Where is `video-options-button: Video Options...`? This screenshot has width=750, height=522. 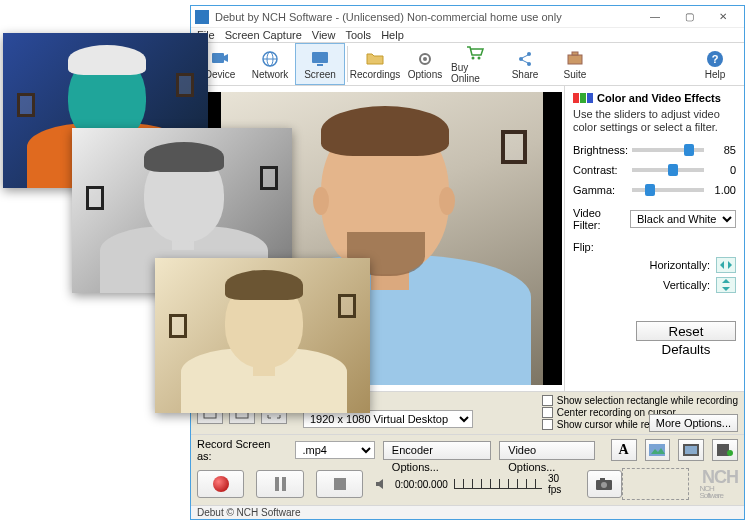 video-options-button: Video Options... is located at coordinates (546, 450).